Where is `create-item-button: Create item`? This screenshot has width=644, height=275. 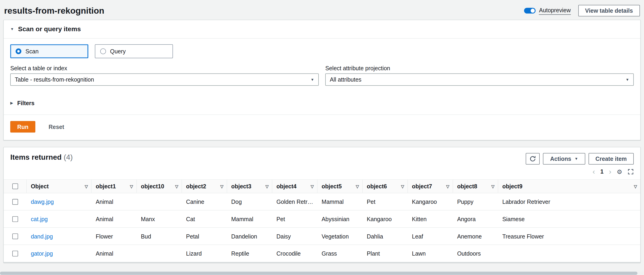
create-item-button: Create item is located at coordinates (611, 159).